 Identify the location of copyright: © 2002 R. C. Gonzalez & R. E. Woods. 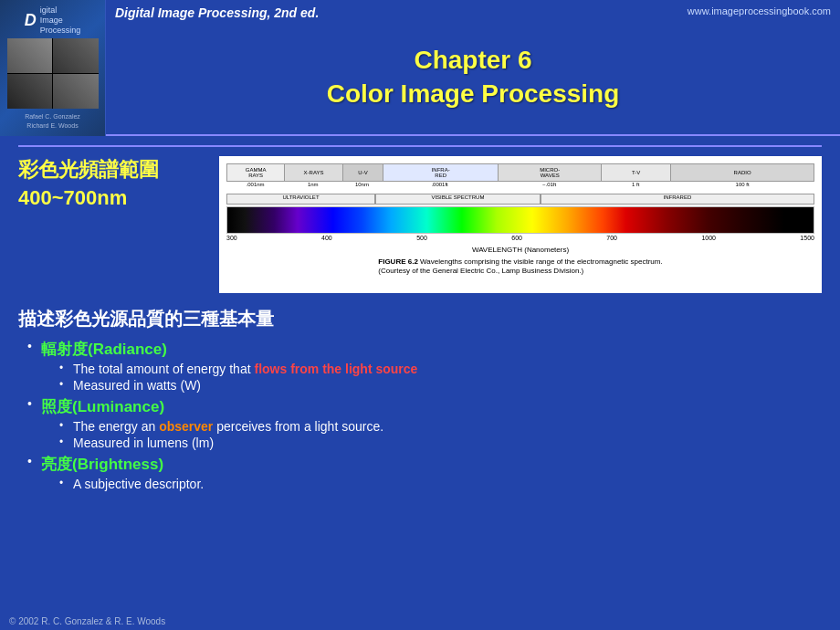
(88, 621).